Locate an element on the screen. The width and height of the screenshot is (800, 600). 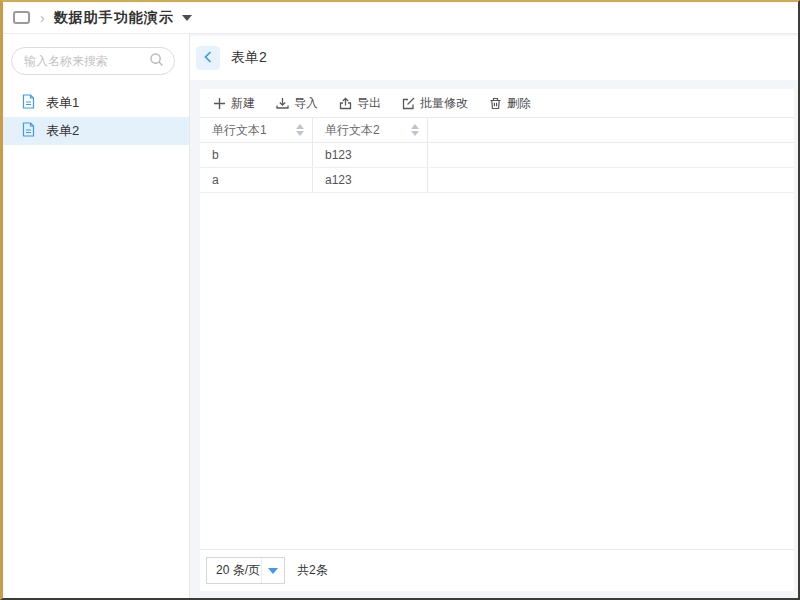
button-label: 新建 is located at coordinates (243, 104).